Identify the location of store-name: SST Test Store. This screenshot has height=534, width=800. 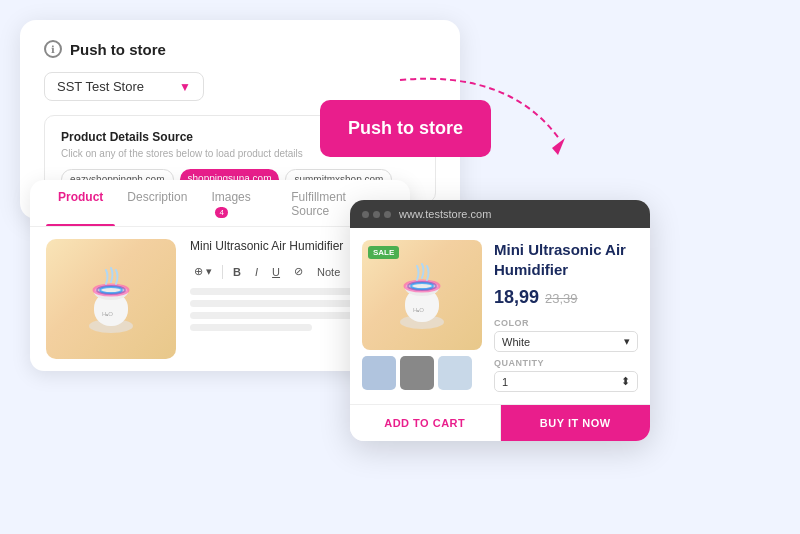
(100, 86).